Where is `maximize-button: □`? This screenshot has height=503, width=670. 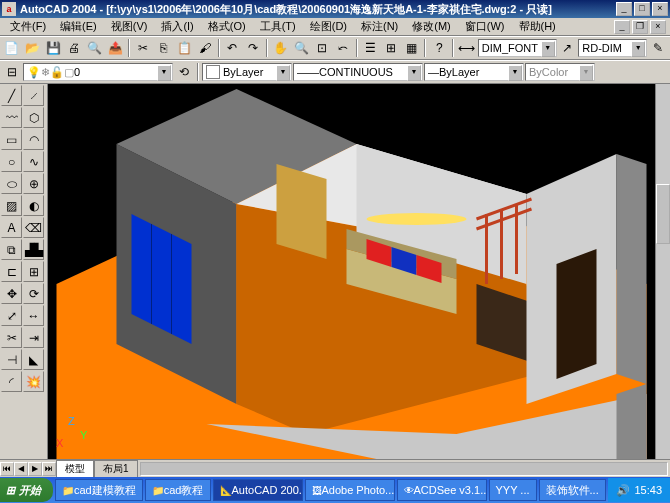
maximize-button: □ is located at coordinates (642, 9).